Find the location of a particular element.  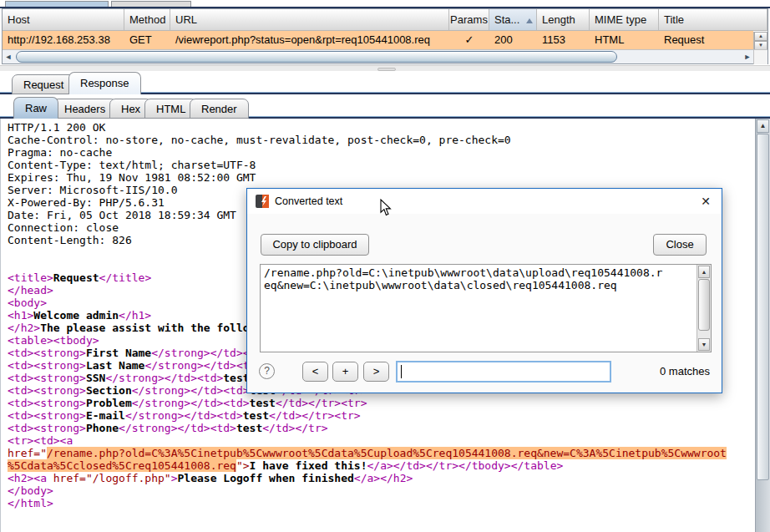

match-count-label: 0 matches is located at coordinates (685, 371).